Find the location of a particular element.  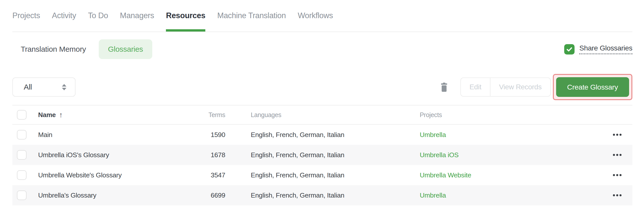

tab-translation-memory: Translation Memory is located at coordinates (54, 49).